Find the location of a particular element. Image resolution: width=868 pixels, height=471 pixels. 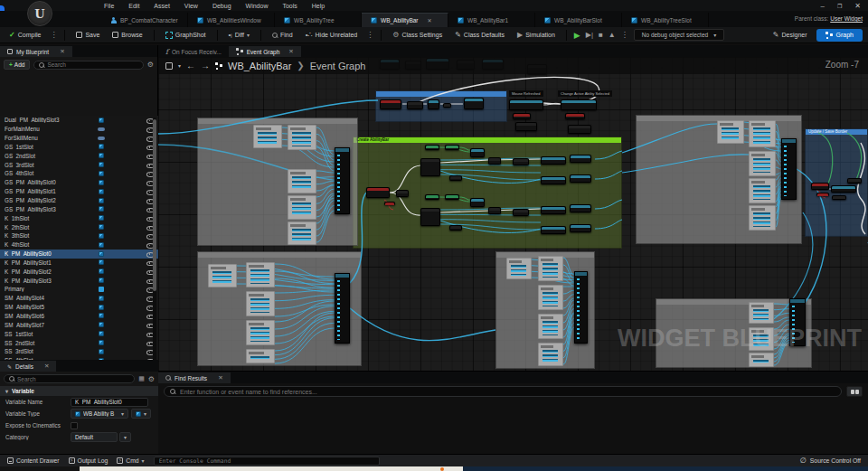

play-button: ▶ is located at coordinates (577, 35).